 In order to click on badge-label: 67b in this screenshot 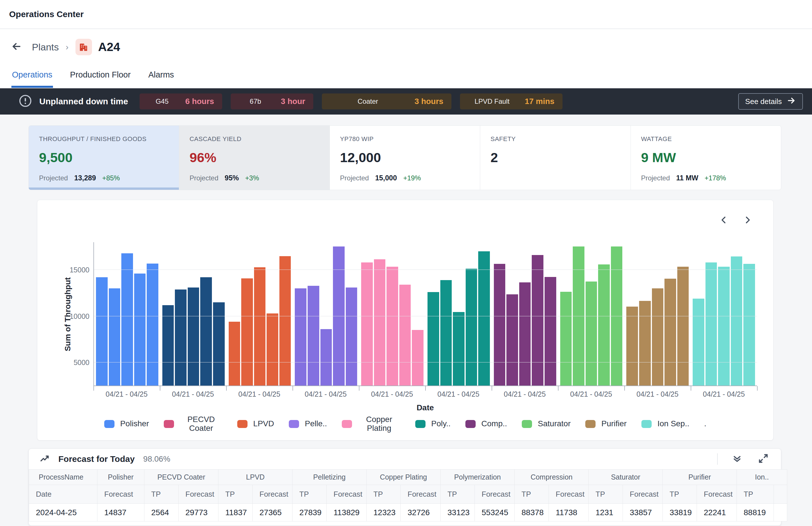, I will do `click(260, 101)`.